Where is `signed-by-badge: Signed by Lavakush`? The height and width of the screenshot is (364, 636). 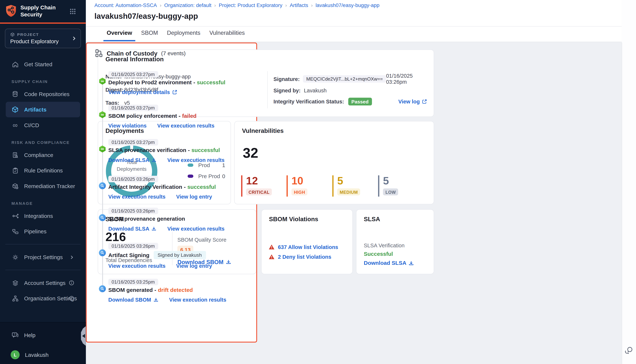
signed-by-badge: Signed by Lavakush is located at coordinates (180, 255).